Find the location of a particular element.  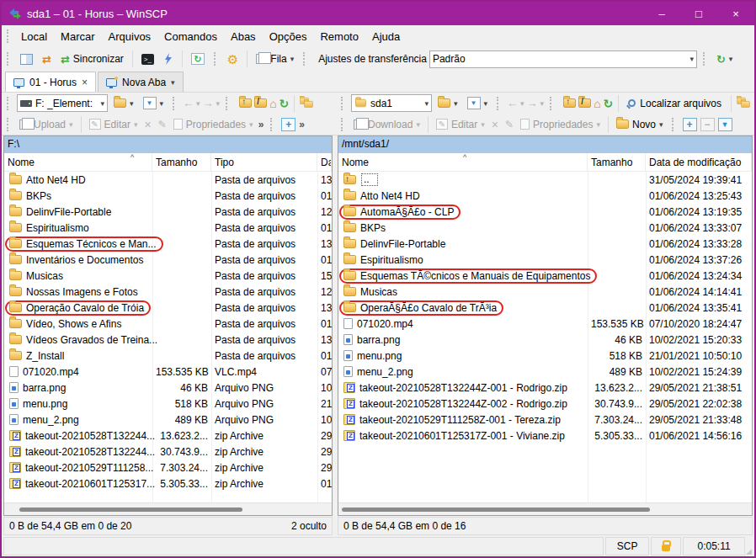

properties-button: Propriedades▾ is located at coordinates (214, 125).